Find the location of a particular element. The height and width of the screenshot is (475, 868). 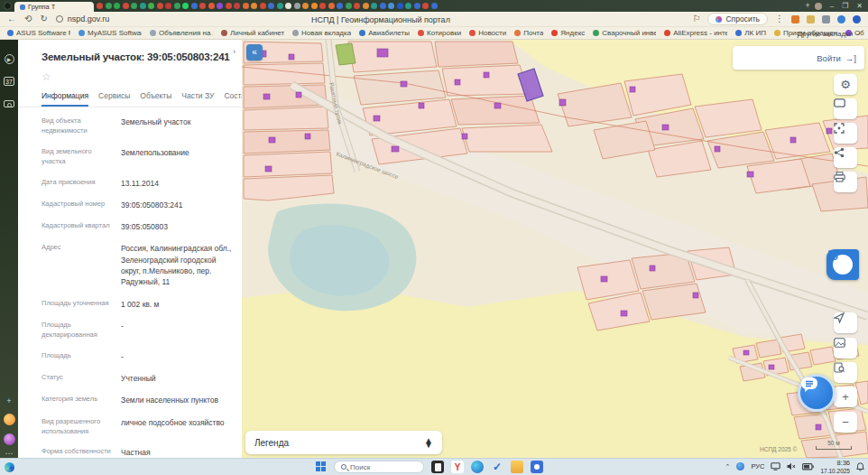

check-app-icon: ✓ is located at coordinates (497, 467).